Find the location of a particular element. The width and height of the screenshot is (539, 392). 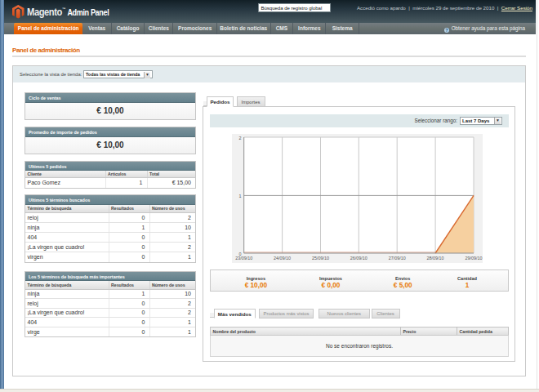

svg-text: 23/09/10 is located at coordinates (243, 258).